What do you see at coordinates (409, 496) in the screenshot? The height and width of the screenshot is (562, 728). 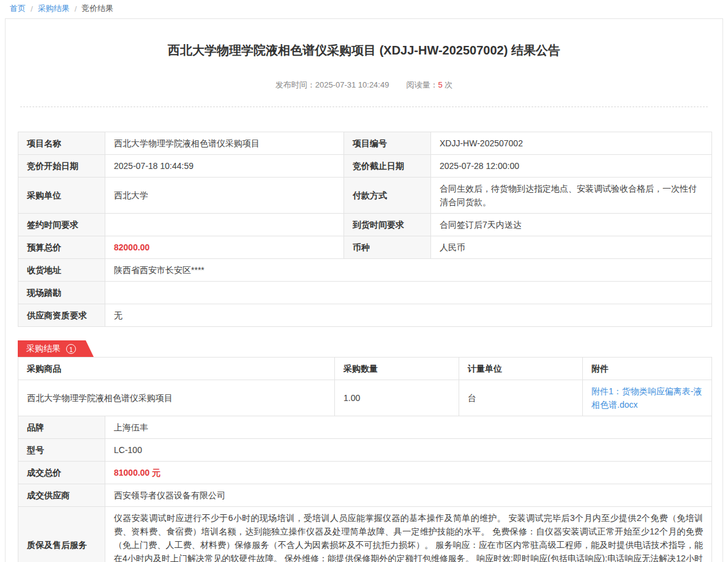 I see `winning-supplier-value: 西安领导者仪器设备有限公司` at bounding box center [409, 496].